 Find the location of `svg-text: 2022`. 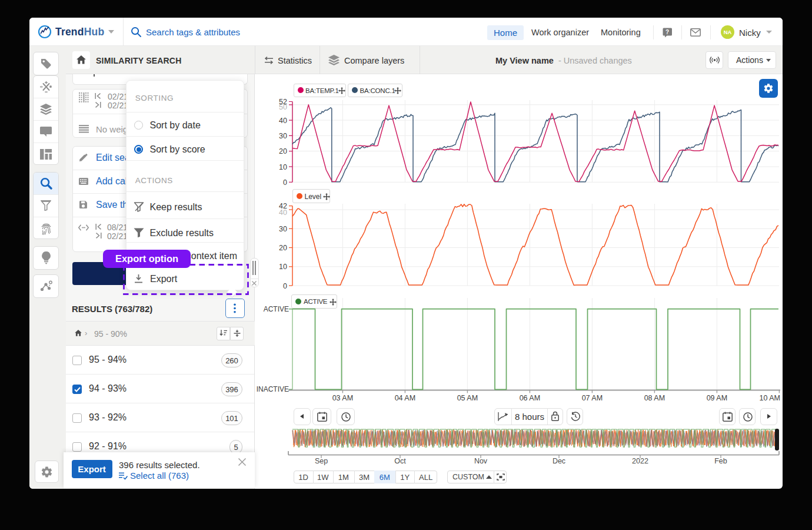

svg-text: 2022 is located at coordinates (640, 461).